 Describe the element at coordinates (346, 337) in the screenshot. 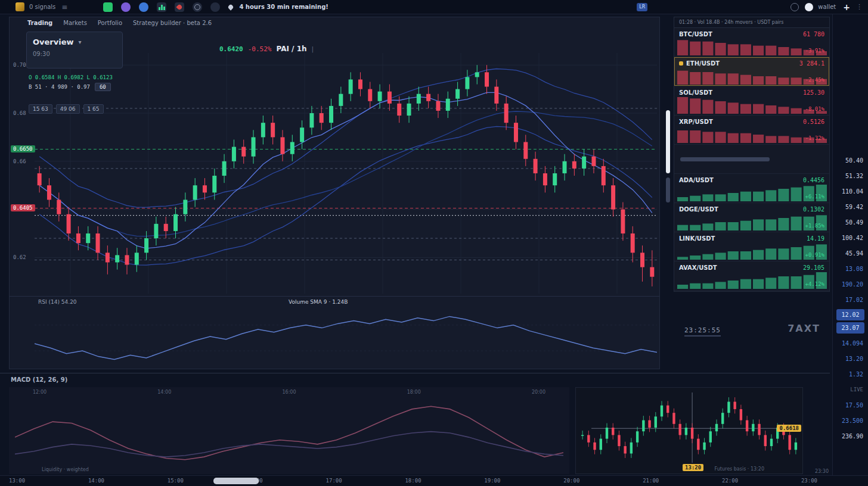

I see `indicator-chart` at that location.